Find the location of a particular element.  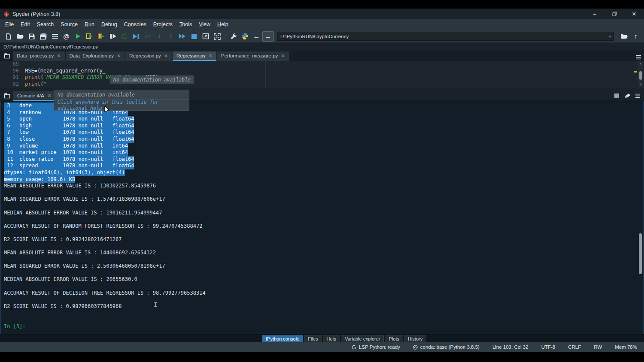

selected-text: 11 close_ratio 1078 non-null float64 is located at coordinates (69, 160).